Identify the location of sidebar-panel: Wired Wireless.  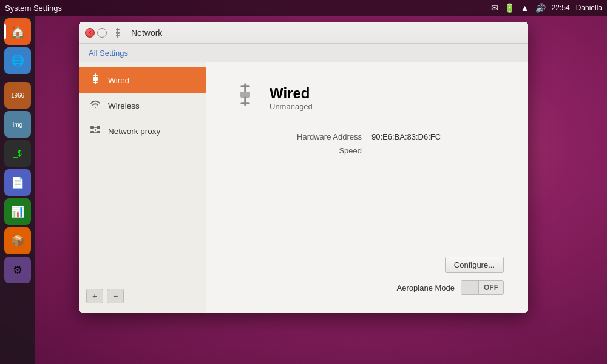
(143, 188).